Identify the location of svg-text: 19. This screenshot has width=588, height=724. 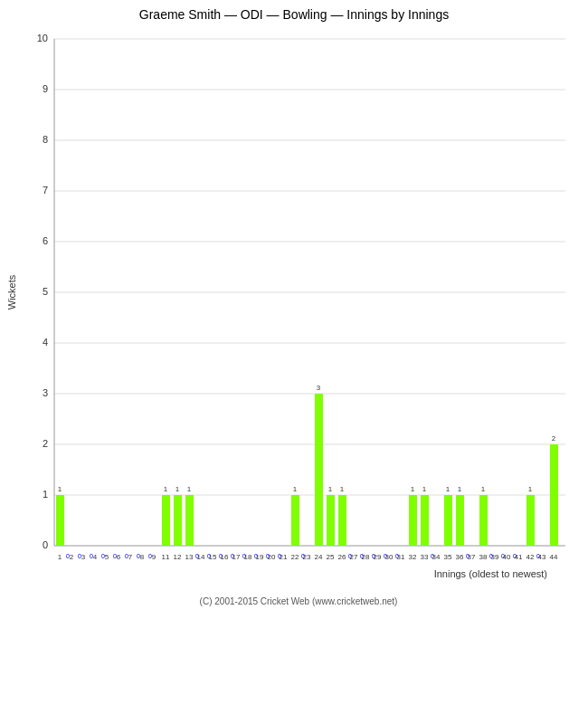
(261, 557).